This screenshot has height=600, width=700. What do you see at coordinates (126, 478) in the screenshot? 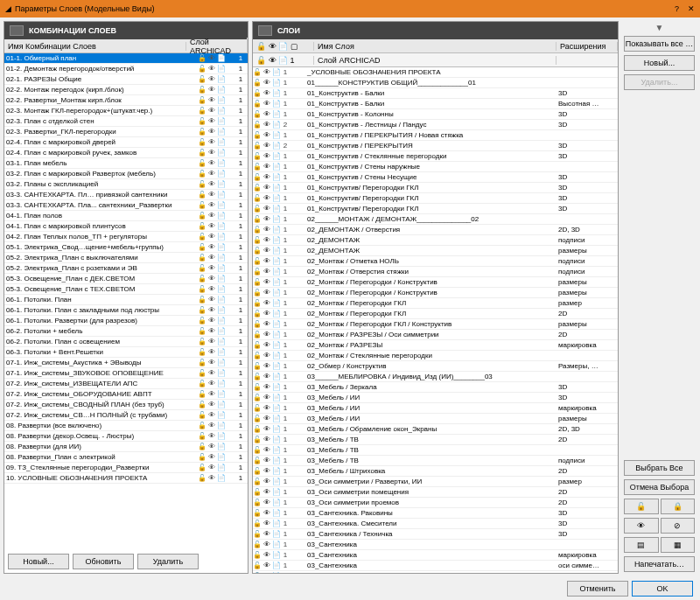
I see `combination-row: 10. УСЛОВНЫЕ ОБОЗНАЧЕНИЯ ПРОЕКТА🔓 👁 📄1` at bounding box center [126, 478].